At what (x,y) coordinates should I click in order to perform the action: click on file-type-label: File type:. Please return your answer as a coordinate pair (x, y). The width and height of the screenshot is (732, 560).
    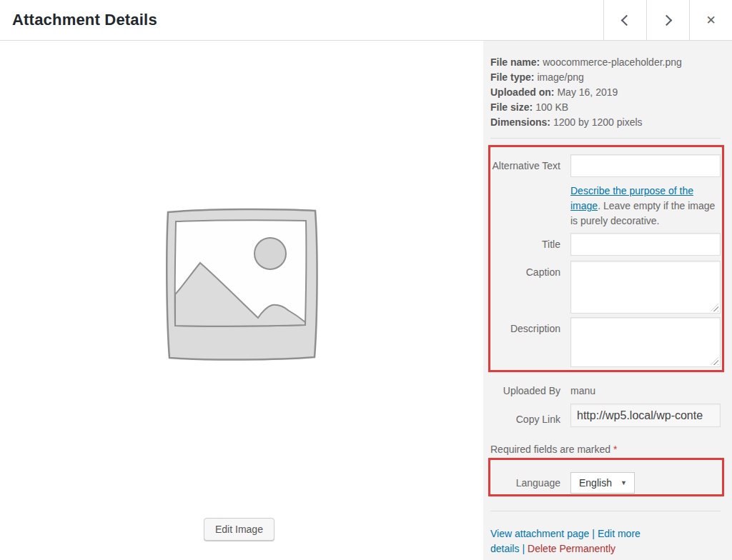
    Looking at the image, I should click on (512, 77).